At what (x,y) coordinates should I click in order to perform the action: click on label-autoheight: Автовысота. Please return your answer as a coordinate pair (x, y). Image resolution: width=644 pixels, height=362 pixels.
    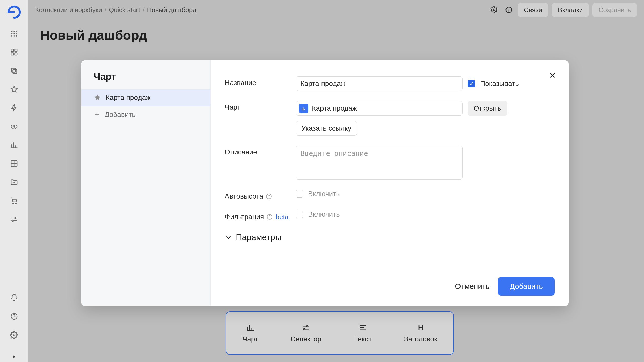
    Looking at the image, I should click on (260, 195).